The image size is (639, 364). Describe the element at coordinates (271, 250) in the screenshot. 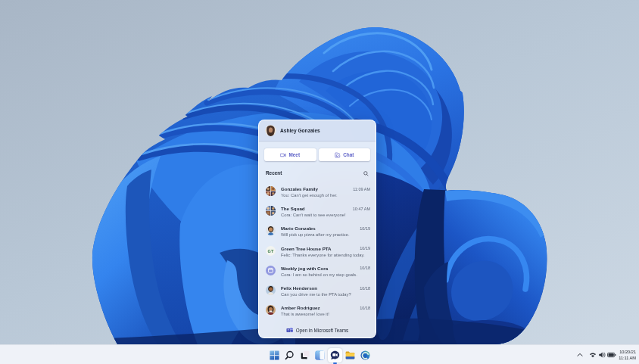

I see `svg-text: GT` at that location.